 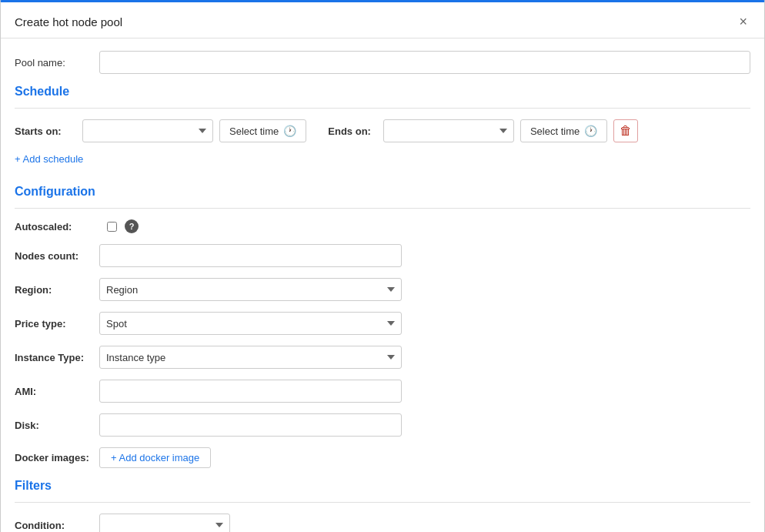 What do you see at coordinates (57, 357) in the screenshot?
I see `instance-type-label: Instance Type:` at bounding box center [57, 357].